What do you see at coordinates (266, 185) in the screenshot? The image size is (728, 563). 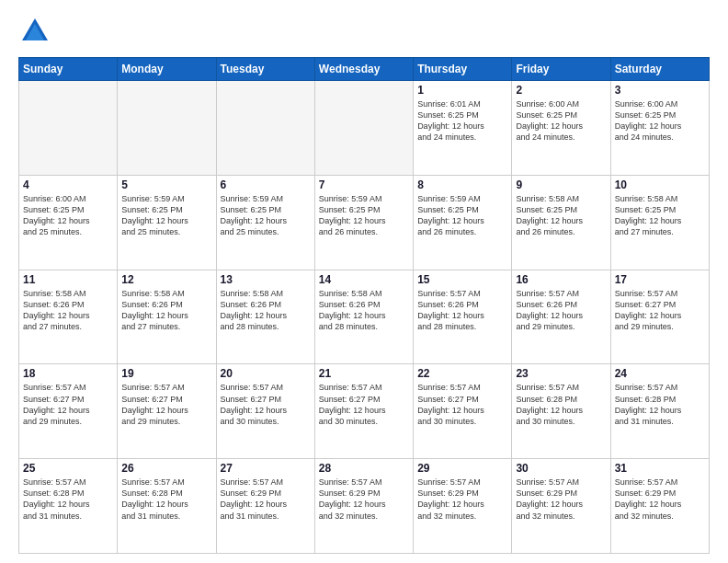 I see `day-number: 6` at bounding box center [266, 185].